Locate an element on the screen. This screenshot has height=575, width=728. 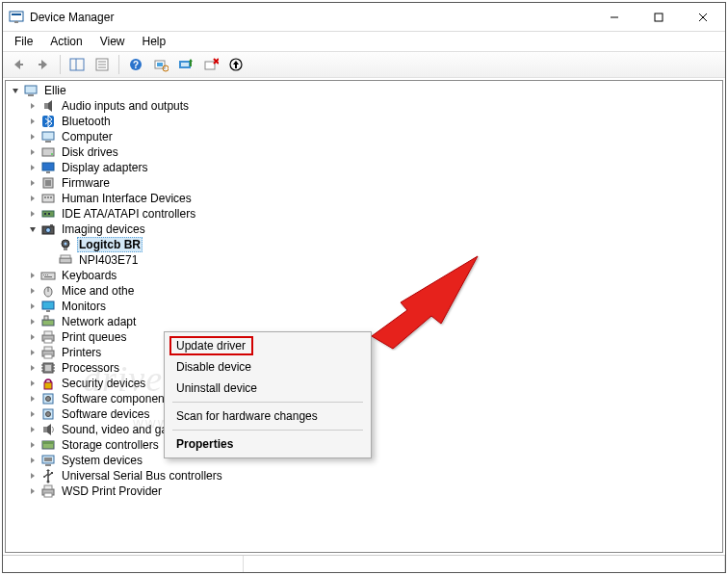
context-label: Disable device is located at coordinates (214, 367).